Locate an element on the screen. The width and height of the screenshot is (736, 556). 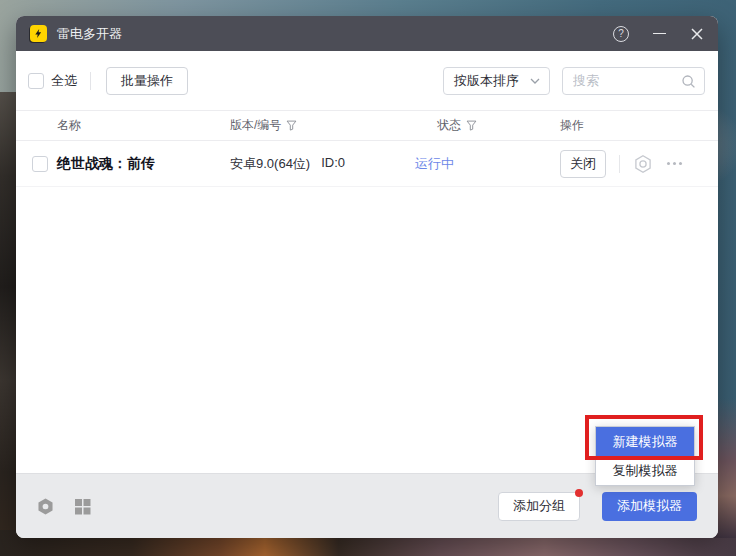
context-menu: 新建模拟器 复制模拟器 is located at coordinates (645, 456).